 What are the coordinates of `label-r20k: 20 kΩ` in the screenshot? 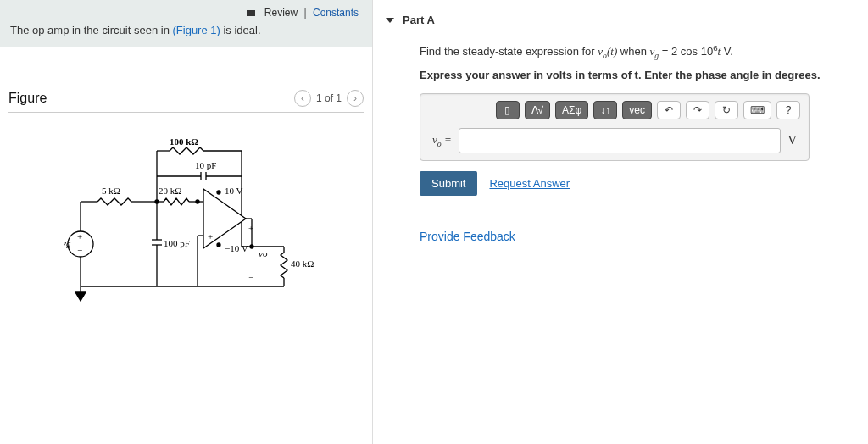 It's located at (170, 191).